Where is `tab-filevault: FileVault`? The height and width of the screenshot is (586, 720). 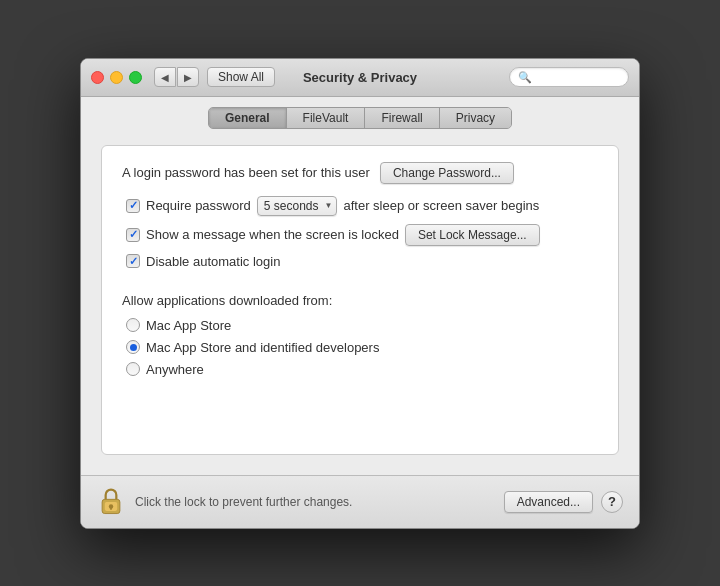 tab-filevault: FileVault is located at coordinates (326, 118).